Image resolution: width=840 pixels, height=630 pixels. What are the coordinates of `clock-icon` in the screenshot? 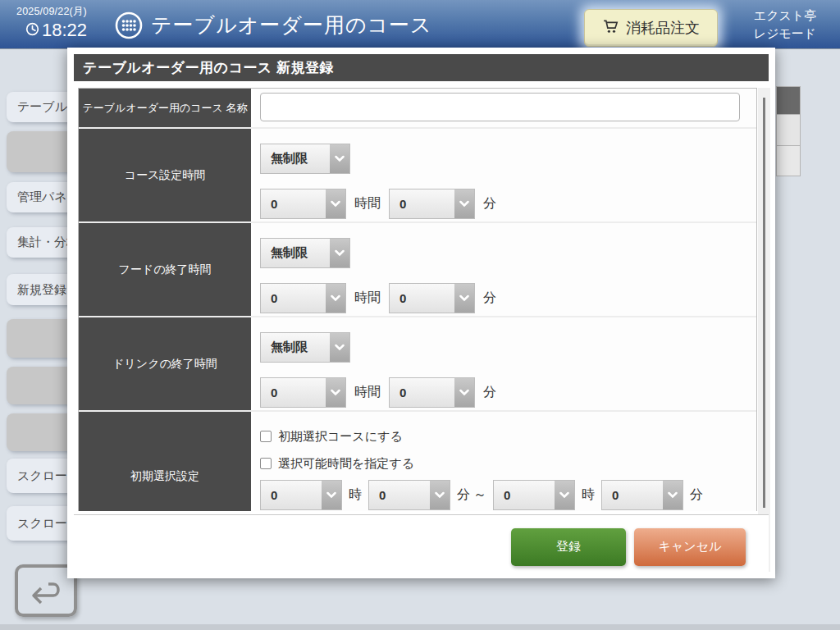 It's located at (33, 30).